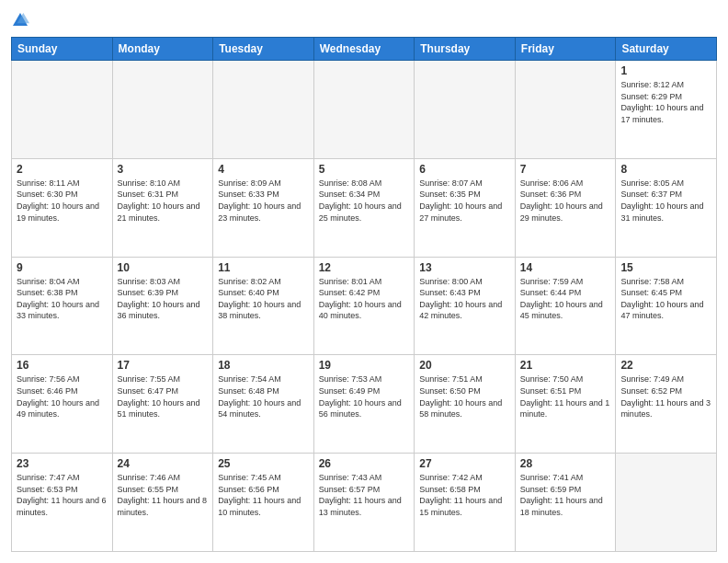 This screenshot has width=728, height=563. What do you see at coordinates (264, 50) in the screenshot?
I see `weekday-header: Tuesday` at bounding box center [264, 50].